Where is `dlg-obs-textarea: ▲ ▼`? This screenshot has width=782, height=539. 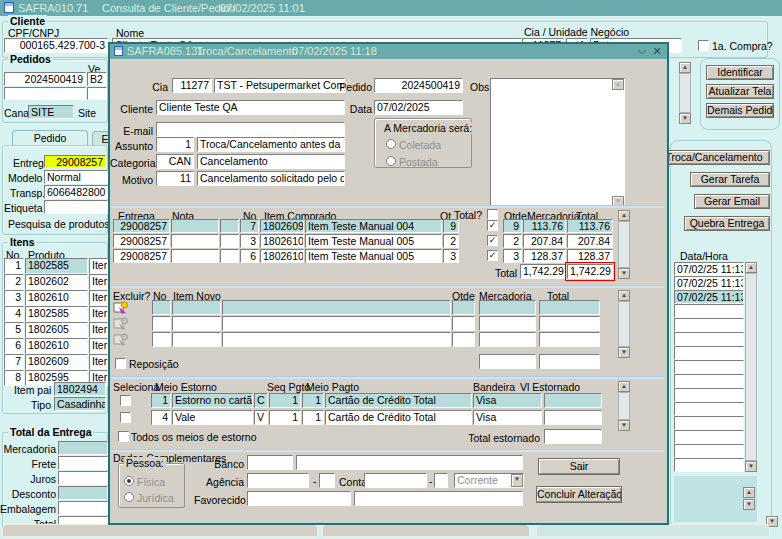 dlg-obs-textarea: ▲ ▼ is located at coordinates (558, 143).